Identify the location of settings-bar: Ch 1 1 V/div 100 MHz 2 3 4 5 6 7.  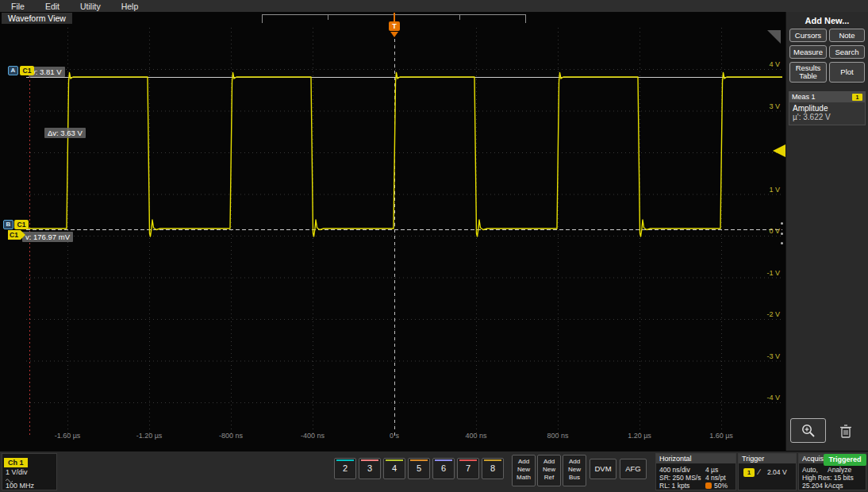
(434, 471).